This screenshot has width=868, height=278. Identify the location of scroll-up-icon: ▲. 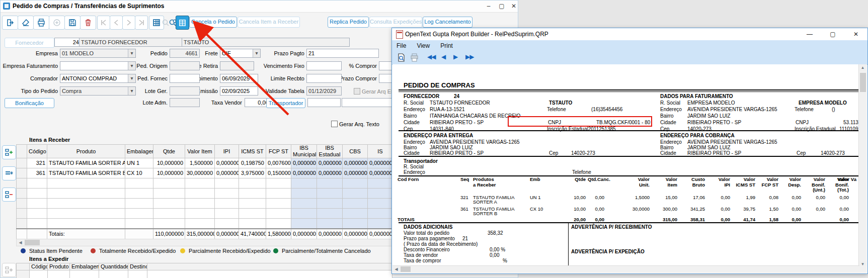
(862, 67).